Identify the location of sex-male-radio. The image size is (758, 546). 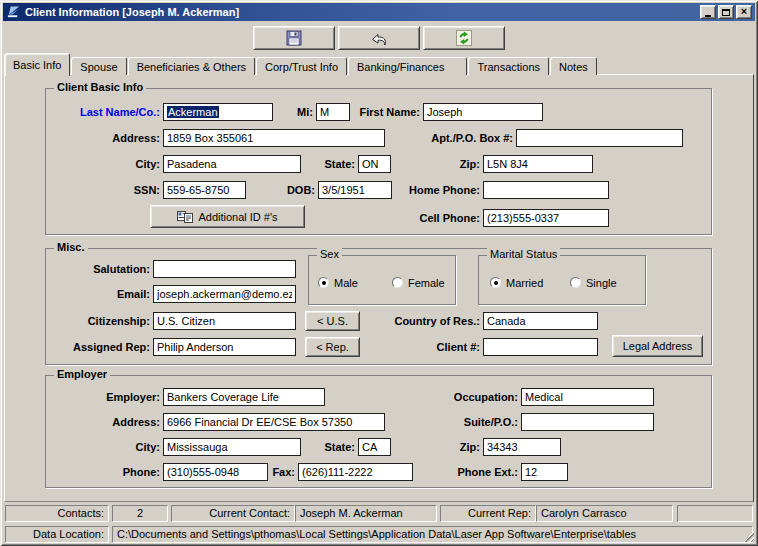
(324, 282).